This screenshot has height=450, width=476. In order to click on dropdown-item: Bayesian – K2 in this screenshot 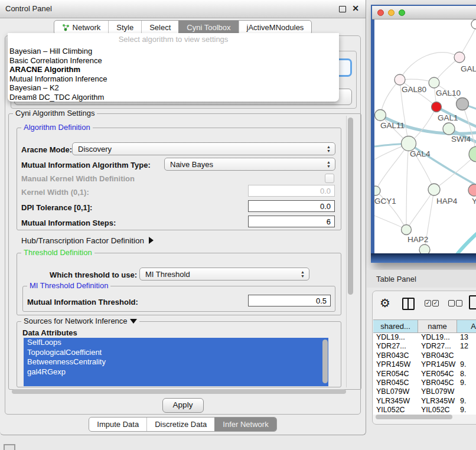, I will do `click(174, 88)`.